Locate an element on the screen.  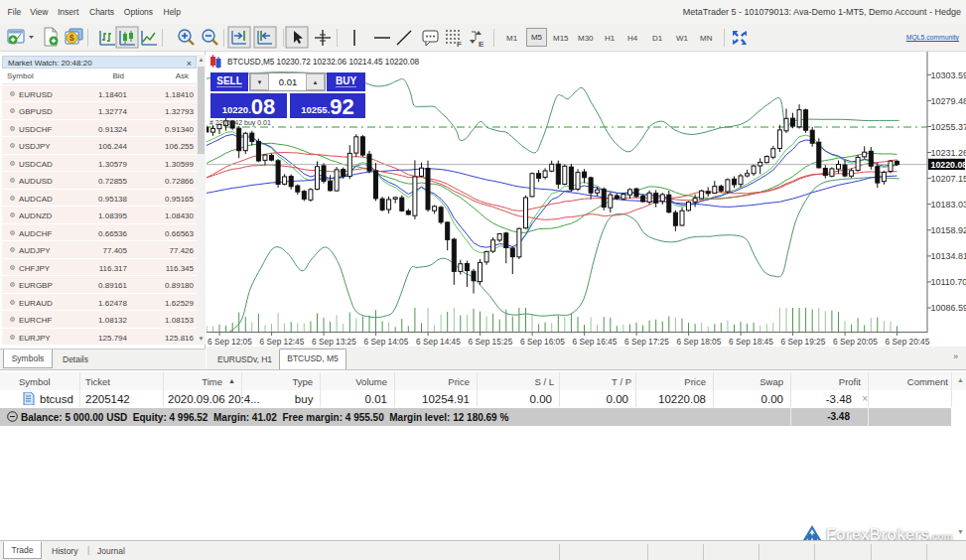
svg-text: 10207.15 is located at coordinates (949, 179).